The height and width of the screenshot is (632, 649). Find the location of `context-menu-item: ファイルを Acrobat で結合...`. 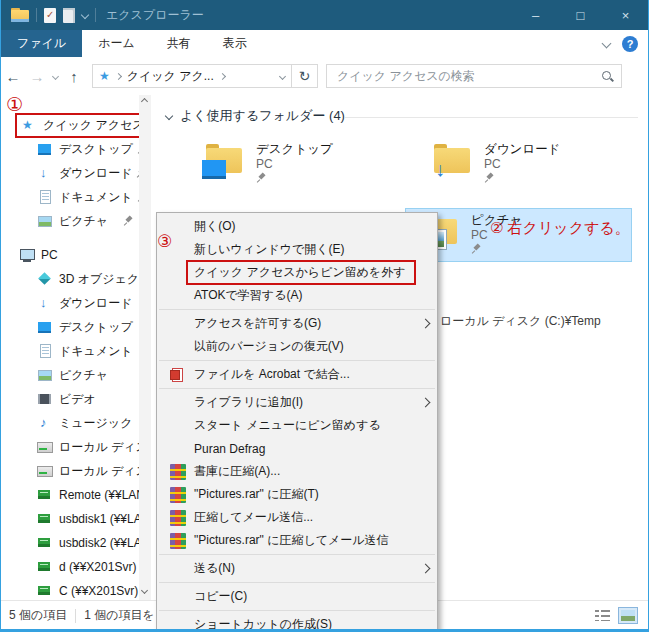

context-menu-item: ファイルを Acrobat で結合... is located at coordinates (297, 374).